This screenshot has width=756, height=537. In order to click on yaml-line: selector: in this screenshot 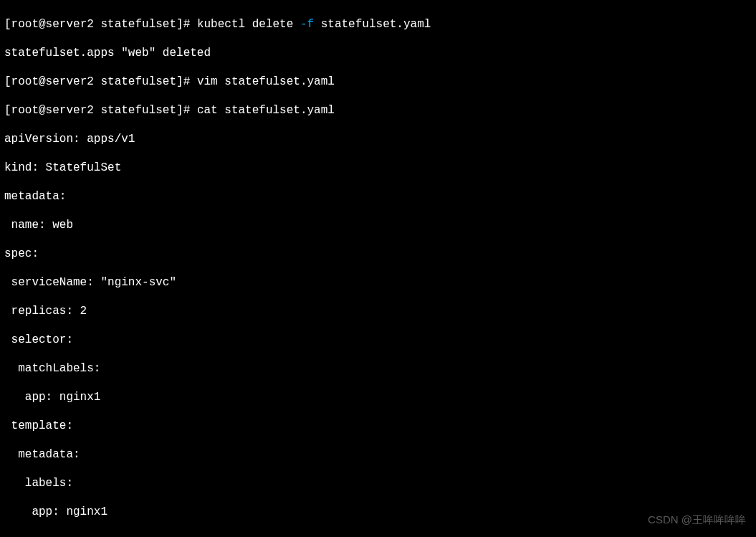, I will do `click(378, 340)`.